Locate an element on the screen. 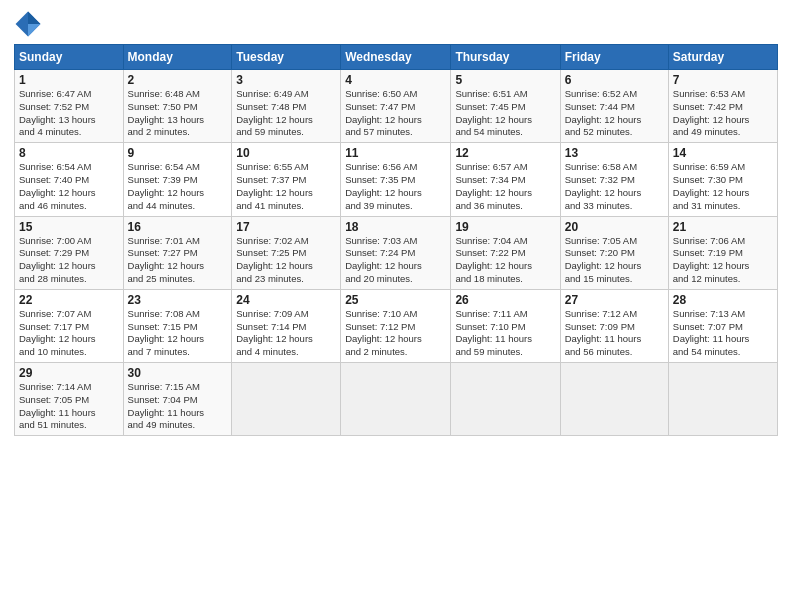 The height and width of the screenshot is (612, 792). header is located at coordinates (396, 24).